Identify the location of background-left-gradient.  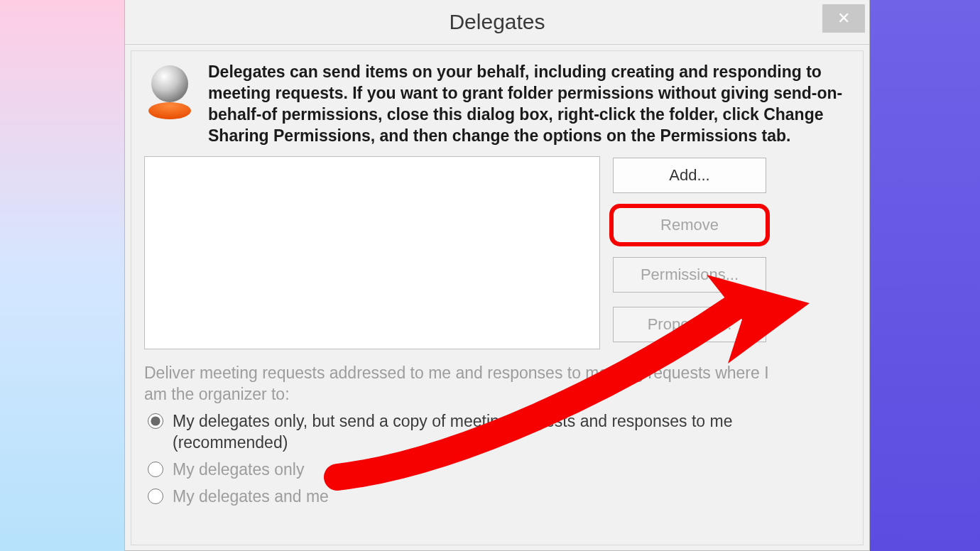
(62, 276).